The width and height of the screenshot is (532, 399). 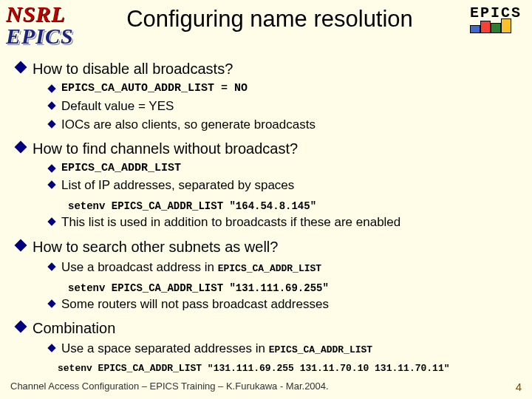 What do you see at coordinates (270, 19) in the screenshot?
I see `page-title: Configuring name resolution` at bounding box center [270, 19].